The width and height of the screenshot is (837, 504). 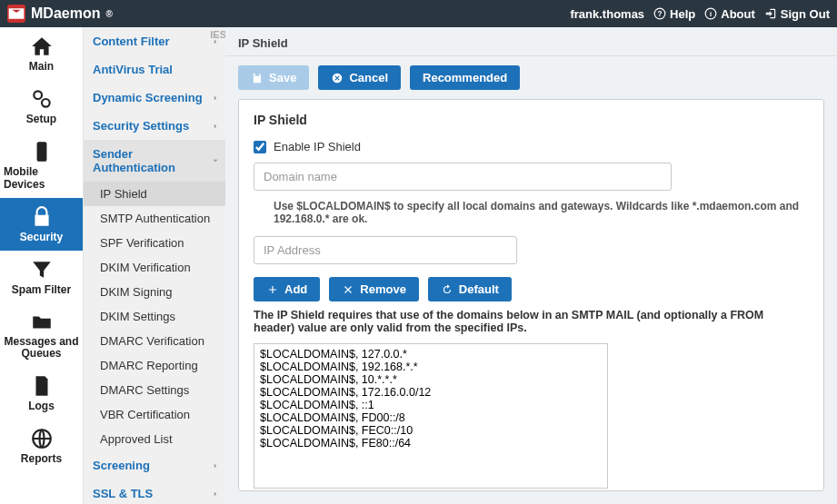 What do you see at coordinates (42, 393) in the screenshot?
I see `nav-logs: Logs` at bounding box center [42, 393].